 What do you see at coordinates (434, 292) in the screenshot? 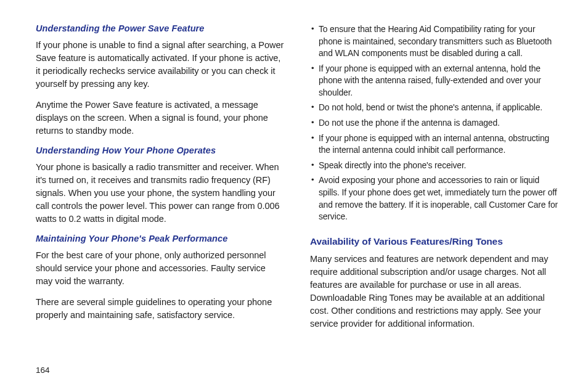
I see `para: Many services and features are network d…` at bounding box center [434, 292].